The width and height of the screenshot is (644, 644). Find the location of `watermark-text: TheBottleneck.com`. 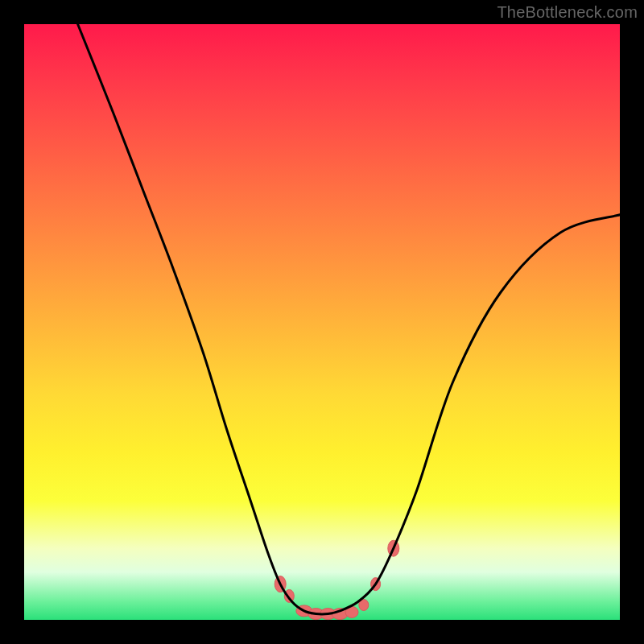

watermark-text: TheBottleneck.com is located at coordinates (567, 13).